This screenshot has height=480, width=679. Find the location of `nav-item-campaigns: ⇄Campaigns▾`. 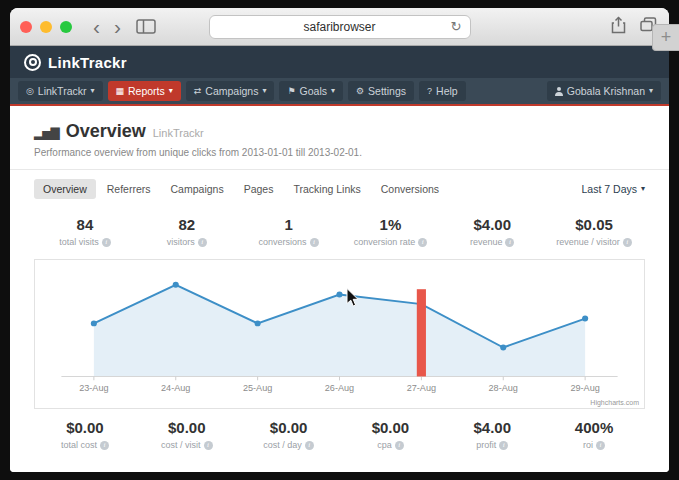

nav-item-campaigns: ⇄Campaigns▾ is located at coordinates (230, 91).